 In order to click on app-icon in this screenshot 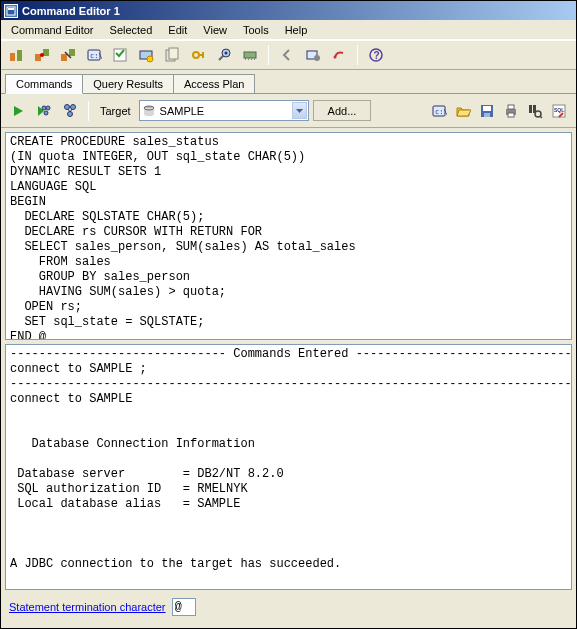, I will do `click(11, 11)`.